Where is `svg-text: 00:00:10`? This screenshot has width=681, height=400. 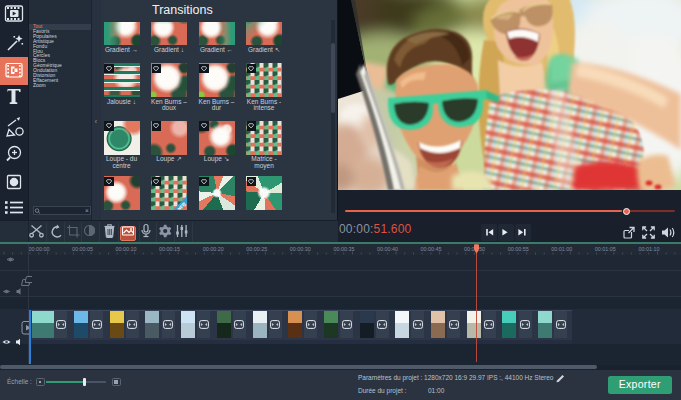 svg-text: 00:00:10 is located at coordinates (126, 249).